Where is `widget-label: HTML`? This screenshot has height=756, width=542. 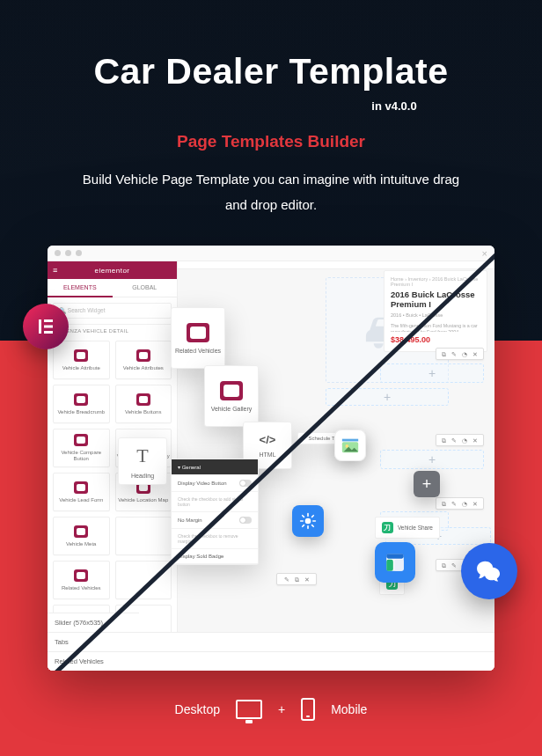 widget-label: HTML is located at coordinates (267, 454).